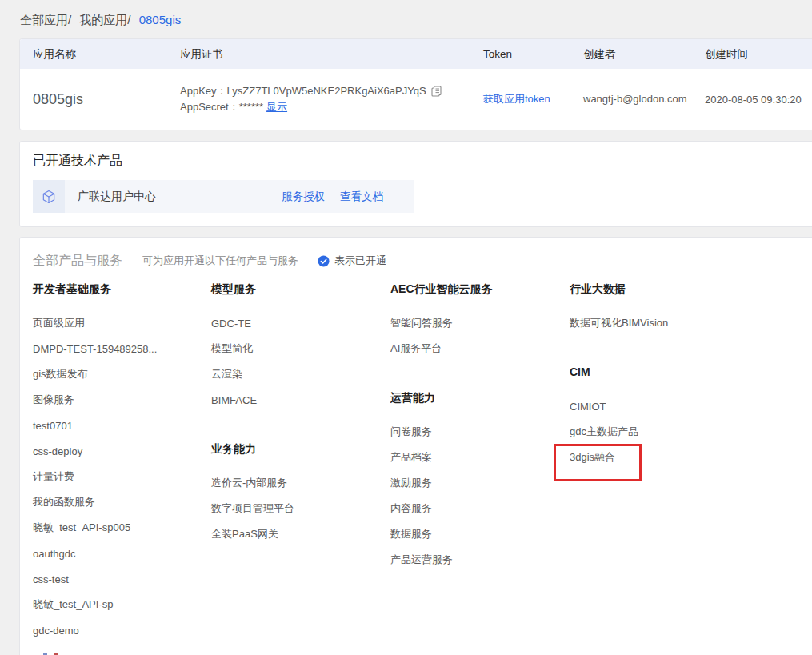  What do you see at coordinates (604, 432) in the screenshot?
I see `product-item-label: gdc主数据产品` at bounding box center [604, 432].